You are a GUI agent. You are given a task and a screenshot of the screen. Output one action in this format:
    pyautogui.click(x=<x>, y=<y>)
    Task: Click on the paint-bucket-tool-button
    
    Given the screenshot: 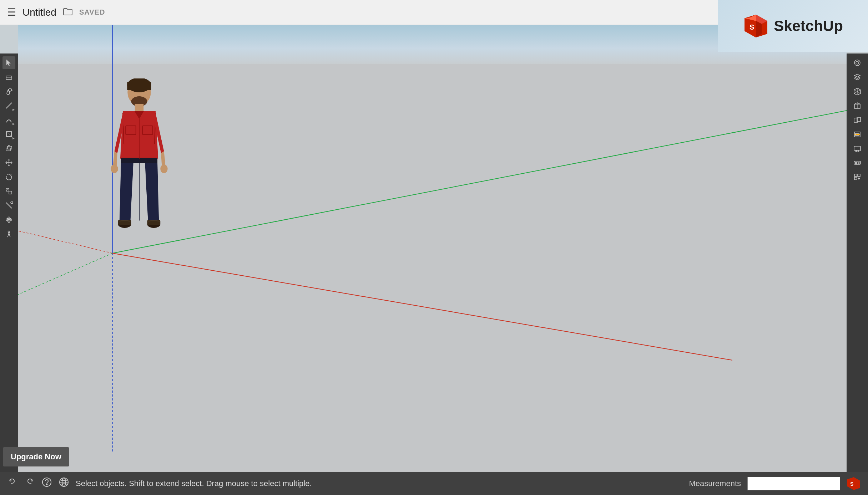 What is the action you would take?
    pyautogui.click(x=9, y=91)
    